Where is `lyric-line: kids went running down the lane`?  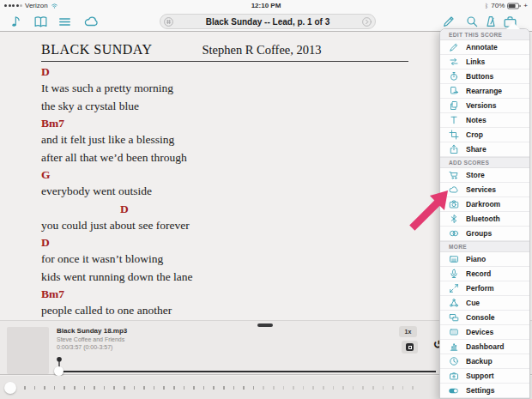
lyric-line: kids went running down the lane is located at coordinates (225, 280).